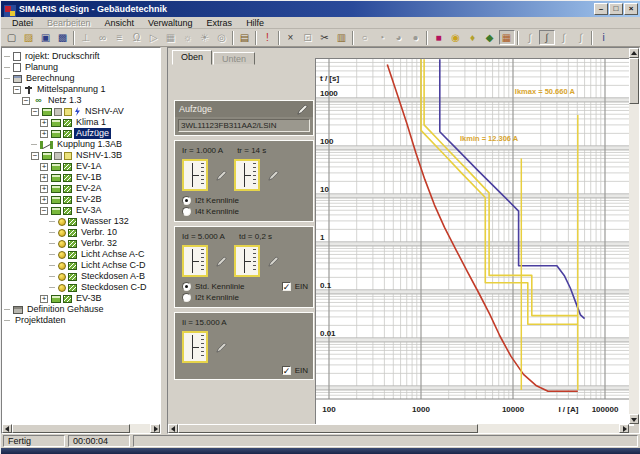  Describe the element at coordinates (634, 419) in the screenshot. I see `scroll-down-button` at that location.